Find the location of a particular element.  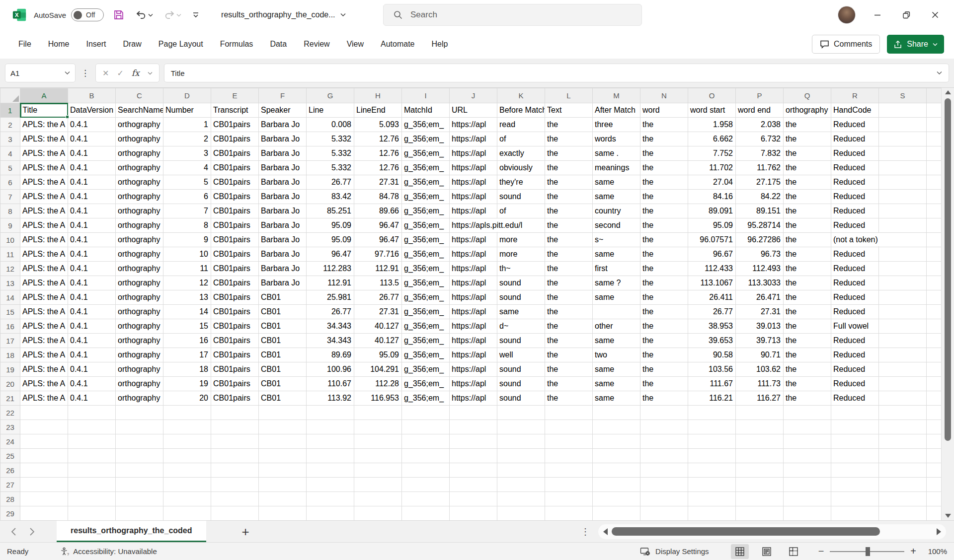

cell-K12: th~ is located at coordinates (521, 269).